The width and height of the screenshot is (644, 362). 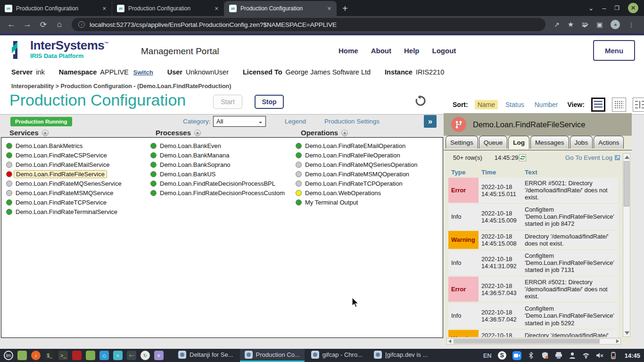 What do you see at coordinates (600, 25) in the screenshot?
I see `sidebar-icon: ▣` at bounding box center [600, 25].